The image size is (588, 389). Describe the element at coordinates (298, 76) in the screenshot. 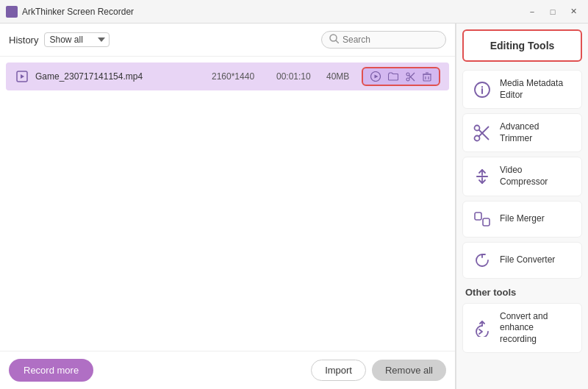

I see `file-duration: 00:01:10` at that location.